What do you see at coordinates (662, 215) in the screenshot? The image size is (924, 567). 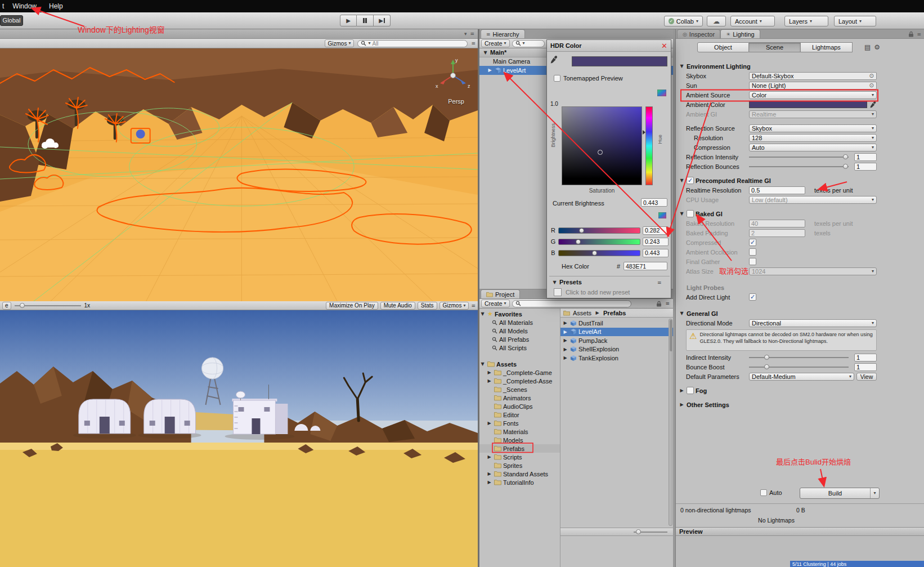 I see `hdr-gradient-icon` at bounding box center [662, 215].